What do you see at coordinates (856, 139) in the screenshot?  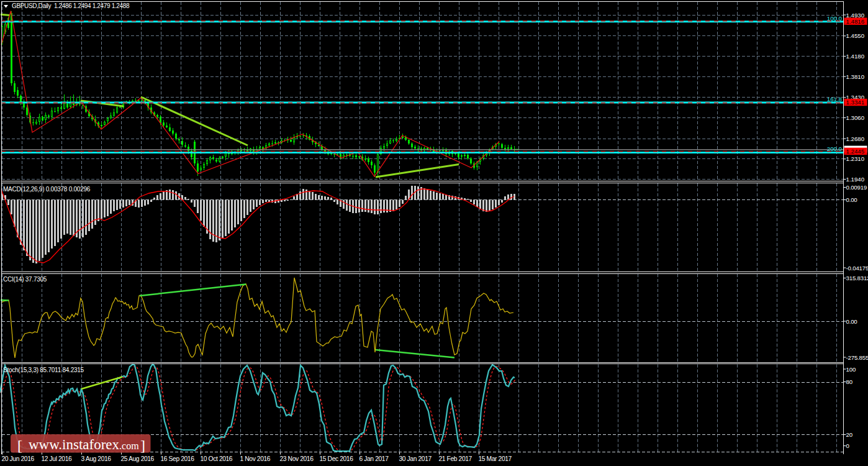 I see `svg-text: 1.2680` at bounding box center [856, 139].